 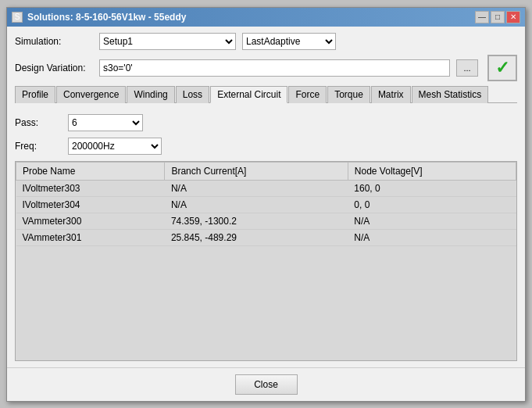 I want to click on table-row: VAmmeter30074.359, -1300.2N/A, so click(x=266, y=220).